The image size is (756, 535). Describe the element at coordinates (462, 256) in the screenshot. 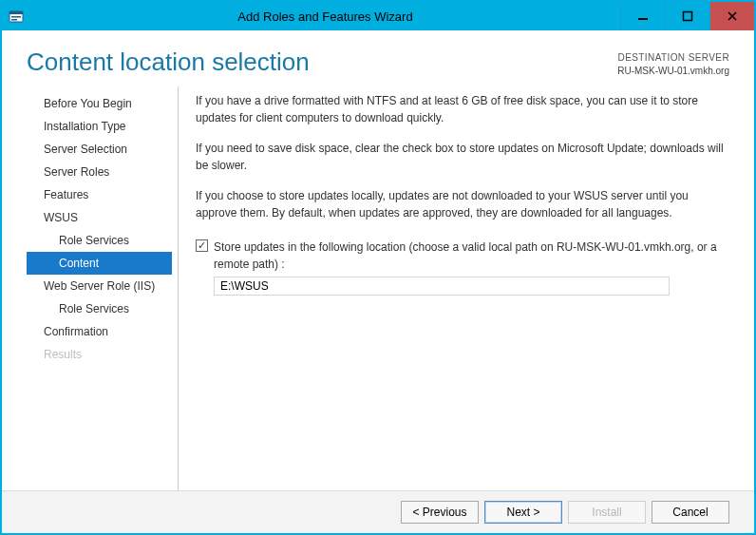

I see `store-updates-row: Store updates in the following location …` at that location.